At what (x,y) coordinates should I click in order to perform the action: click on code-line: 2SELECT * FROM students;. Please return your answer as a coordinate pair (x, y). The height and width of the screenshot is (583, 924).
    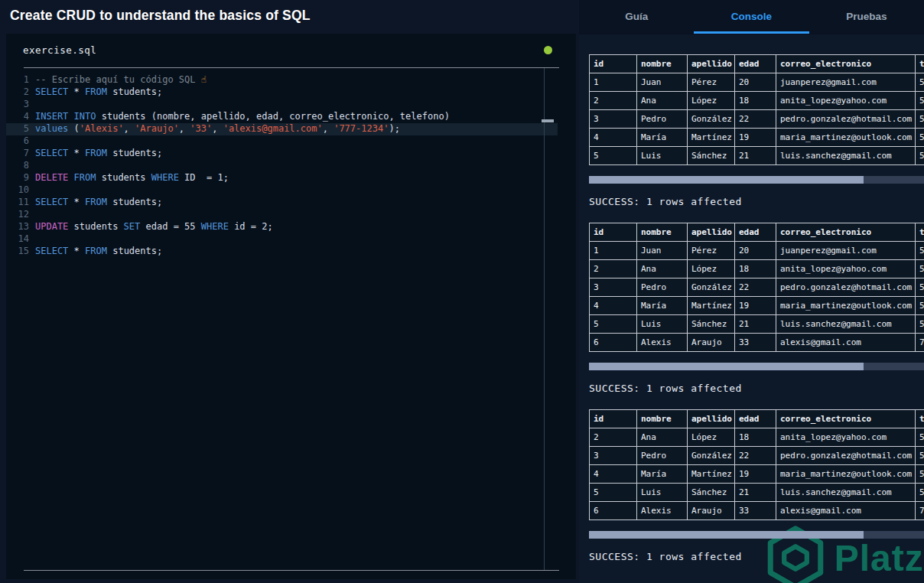
    Looking at the image, I should click on (281, 93).